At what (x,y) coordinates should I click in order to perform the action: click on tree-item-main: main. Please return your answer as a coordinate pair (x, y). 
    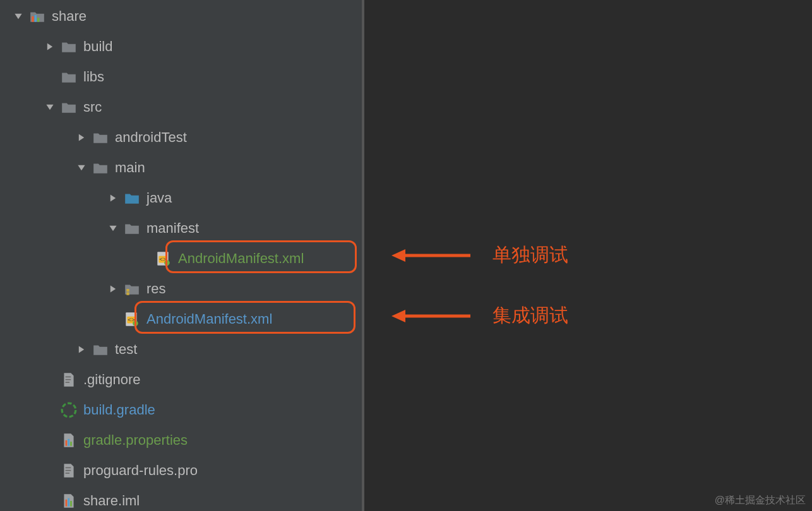
    Looking at the image, I should click on (181, 168).